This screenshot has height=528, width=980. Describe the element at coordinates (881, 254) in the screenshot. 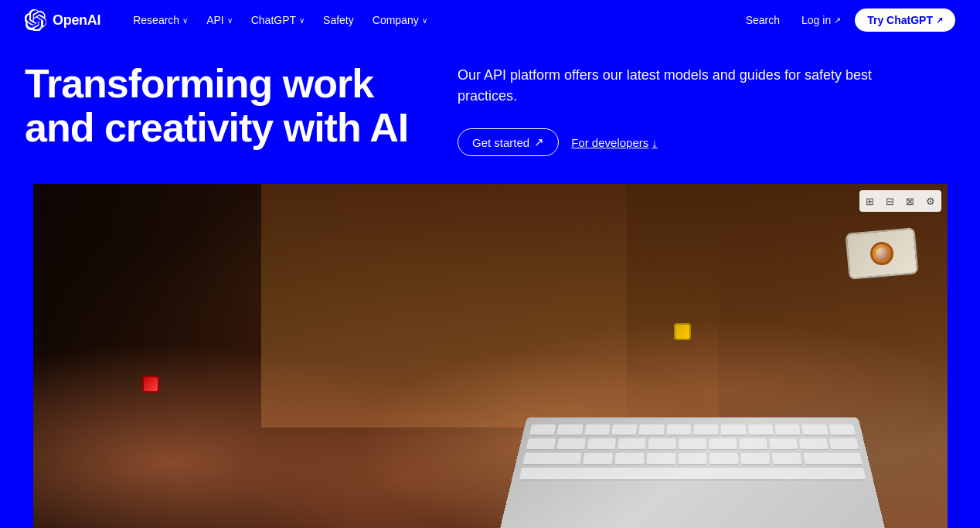

I see `phone-camera-icon` at that location.